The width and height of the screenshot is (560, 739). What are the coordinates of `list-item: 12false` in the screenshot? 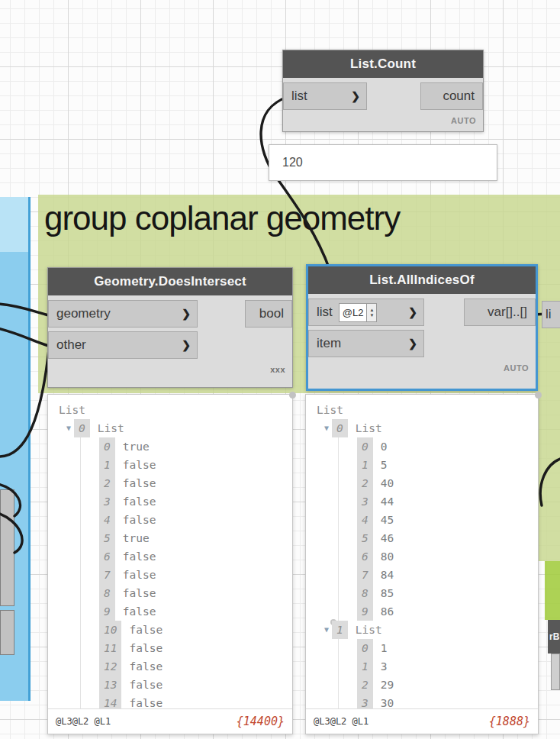 It's located at (195, 666).